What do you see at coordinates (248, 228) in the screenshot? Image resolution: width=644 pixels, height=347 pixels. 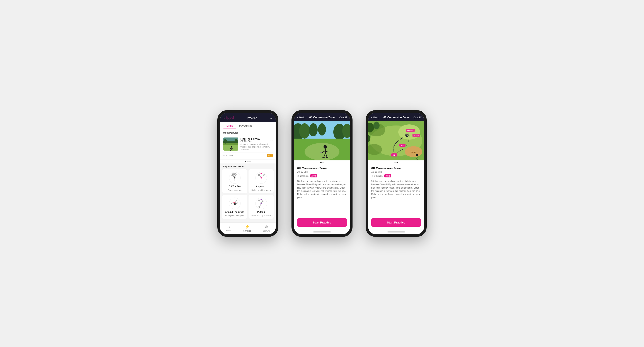 I see `bottom-nav: ⌂ Home ⚡ Activities ⊕ Capture` at bounding box center [248, 228].